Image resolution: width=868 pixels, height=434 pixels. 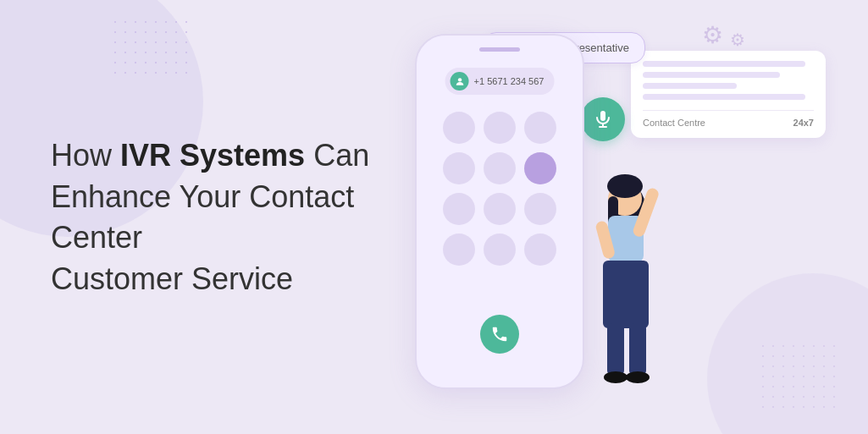 What do you see at coordinates (500, 81) in the screenshot?
I see `caller-info: +1 5671 234 567` at bounding box center [500, 81].